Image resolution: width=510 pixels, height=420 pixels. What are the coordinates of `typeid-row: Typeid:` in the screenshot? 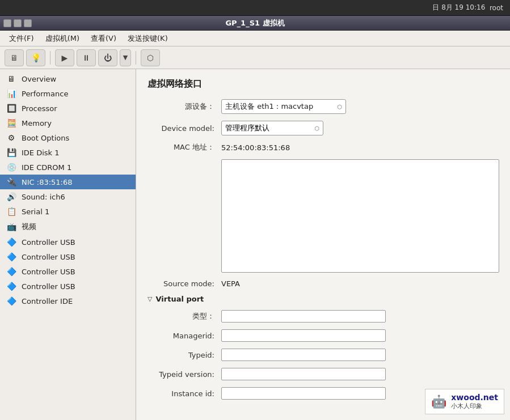 It's located at (323, 355).